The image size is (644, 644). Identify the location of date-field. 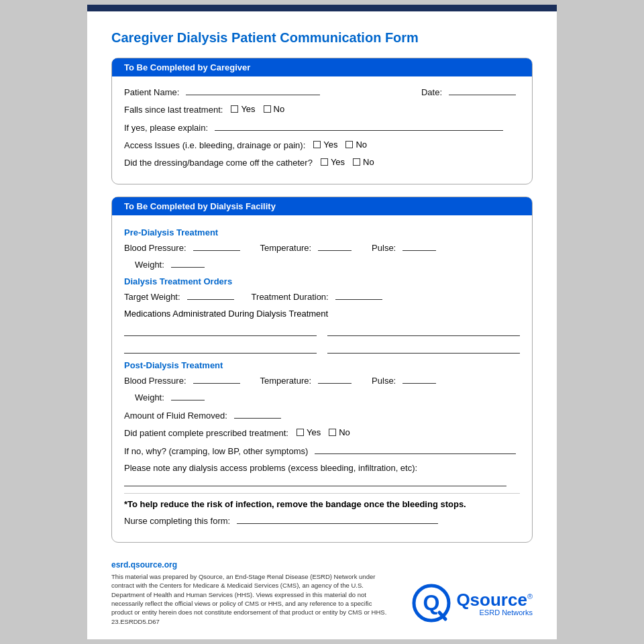
(482, 91).